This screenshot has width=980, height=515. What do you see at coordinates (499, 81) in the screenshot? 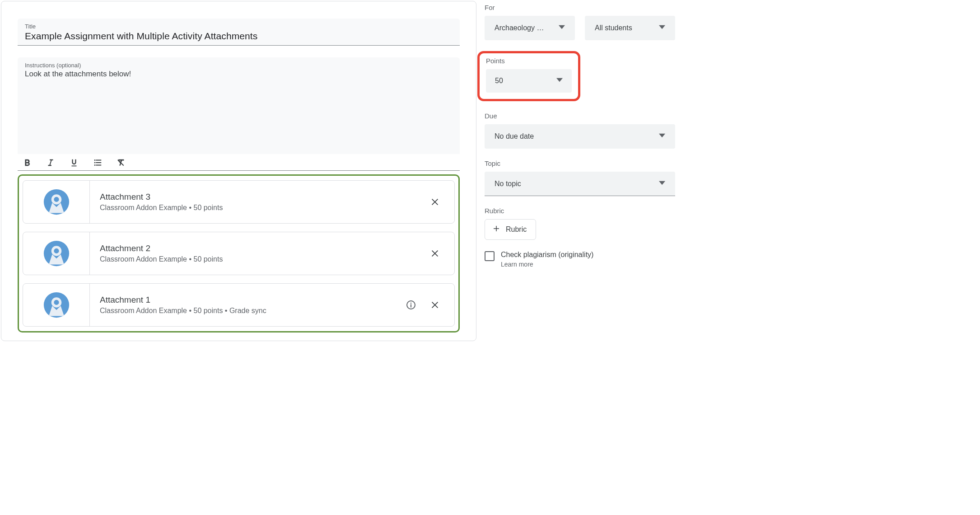
I see `points-value: 50` at bounding box center [499, 81].